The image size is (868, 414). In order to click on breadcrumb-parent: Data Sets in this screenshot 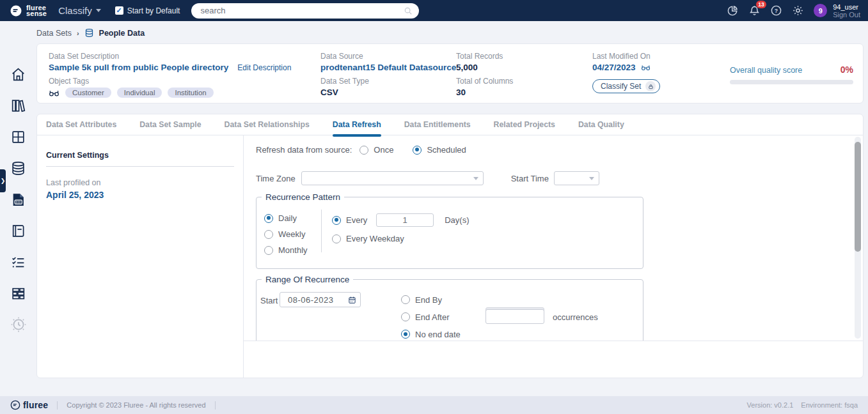, I will do `click(54, 33)`.